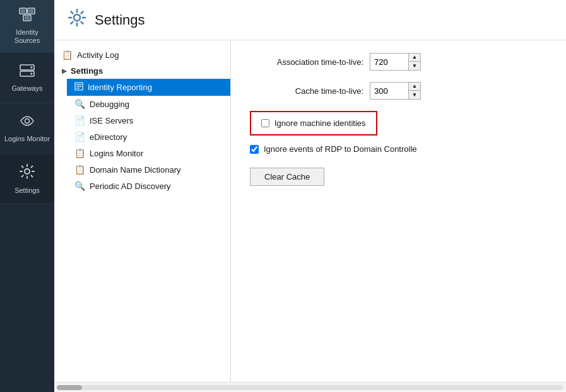 This screenshot has width=566, height=392. Describe the element at coordinates (27, 78) in the screenshot. I see `sidebar-item-gateways: Gateways` at that location.